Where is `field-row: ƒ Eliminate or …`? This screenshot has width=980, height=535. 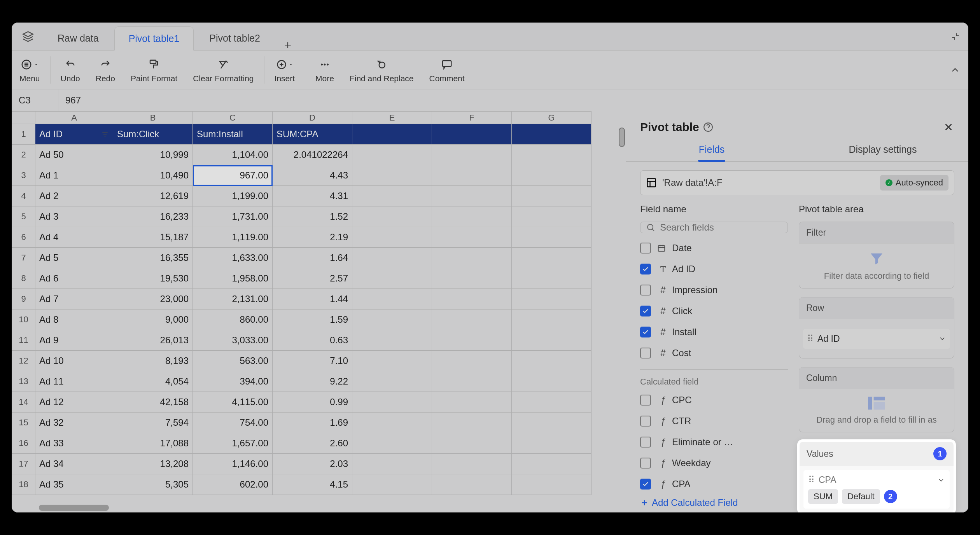 field-row: ƒ Eliminate or … is located at coordinates (714, 442).